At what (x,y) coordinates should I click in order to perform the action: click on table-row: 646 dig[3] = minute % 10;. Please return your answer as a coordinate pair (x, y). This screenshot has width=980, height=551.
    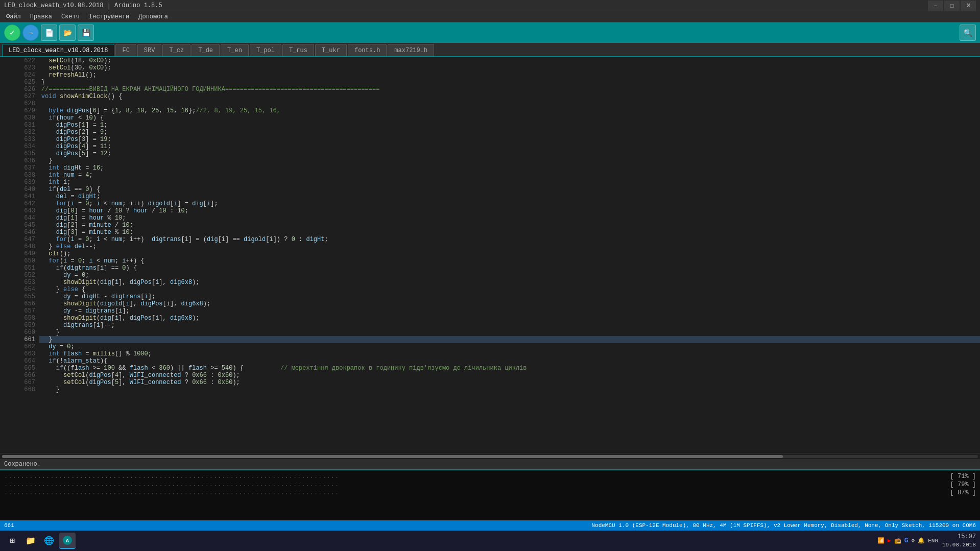
    Looking at the image, I should click on (490, 232).